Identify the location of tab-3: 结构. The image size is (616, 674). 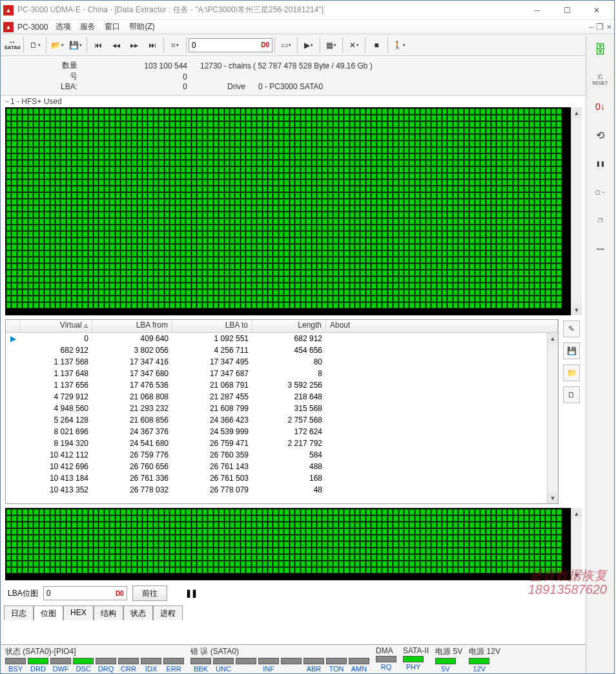
(108, 613).